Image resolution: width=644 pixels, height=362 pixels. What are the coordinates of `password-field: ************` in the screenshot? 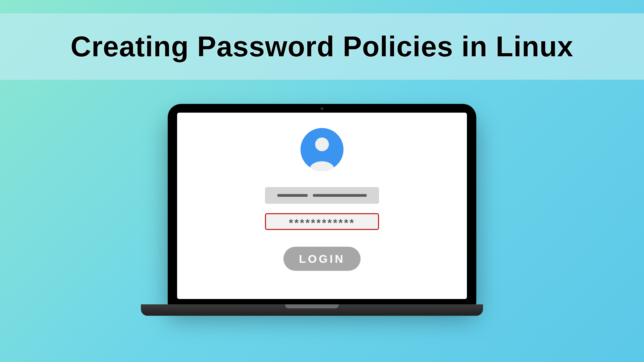 It's located at (322, 222).